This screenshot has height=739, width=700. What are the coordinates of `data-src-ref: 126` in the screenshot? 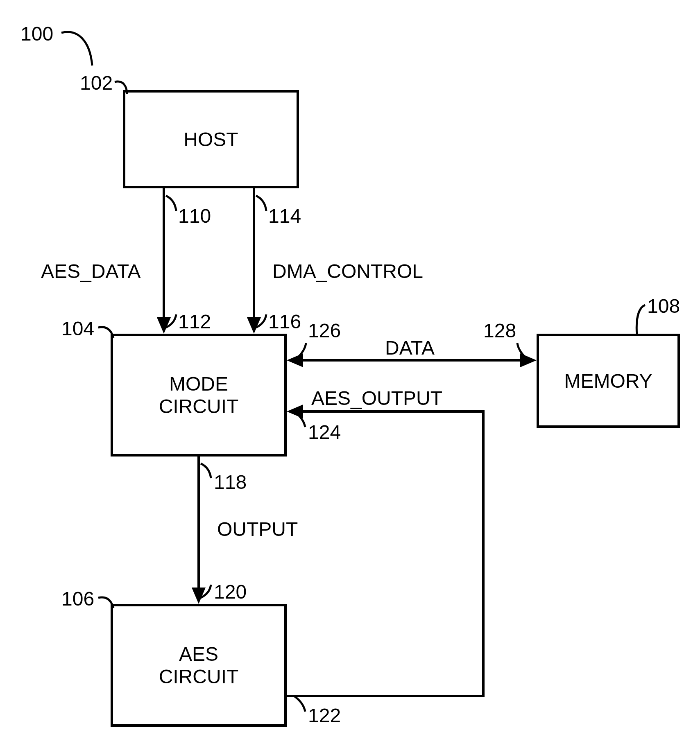 It's located at (324, 331).